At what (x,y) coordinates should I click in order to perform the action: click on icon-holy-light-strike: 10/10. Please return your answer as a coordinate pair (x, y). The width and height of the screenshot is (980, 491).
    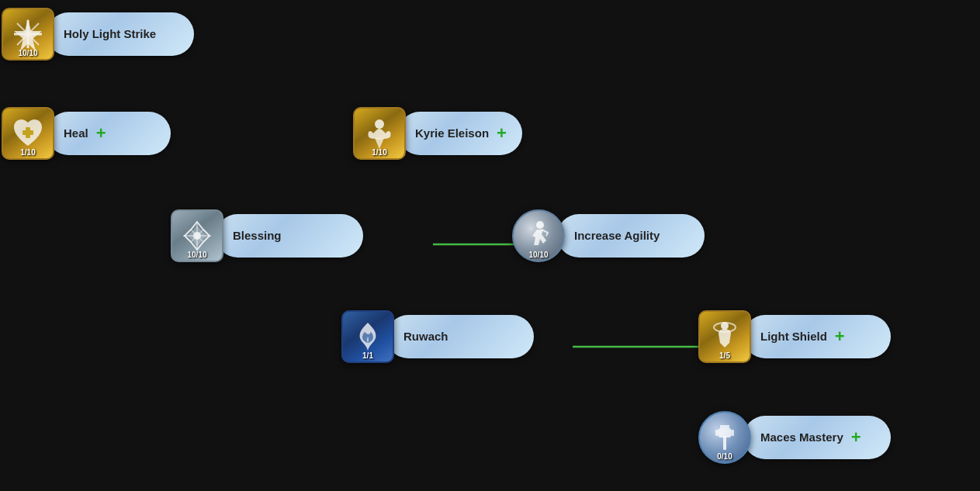
    Looking at the image, I should click on (28, 34).